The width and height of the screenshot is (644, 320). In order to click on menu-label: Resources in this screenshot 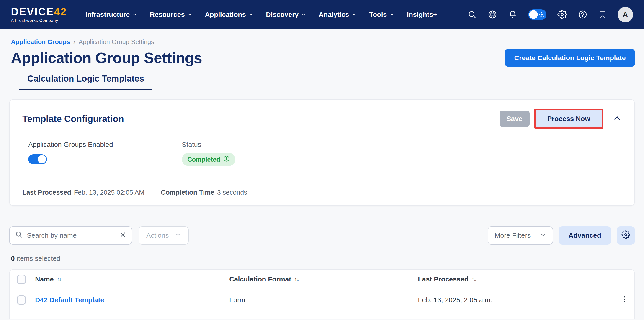, I will do `click(167, 14)`.